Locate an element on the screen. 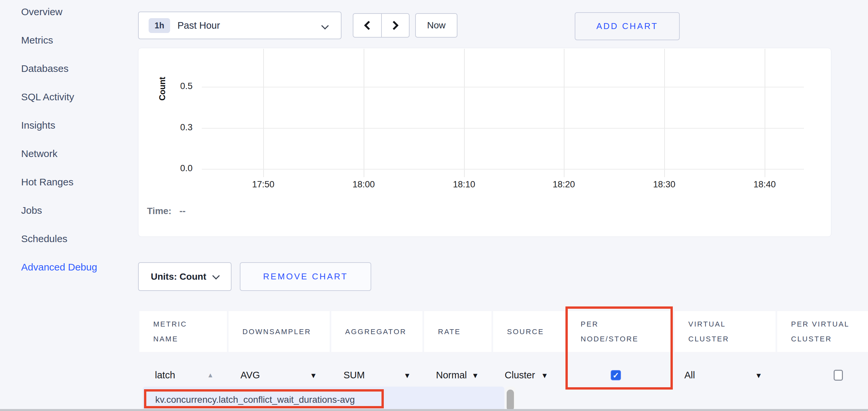 This screenshot has height=411, width=868. sidebar-item-schedules: Schedules is located at coordinates (78, 239).